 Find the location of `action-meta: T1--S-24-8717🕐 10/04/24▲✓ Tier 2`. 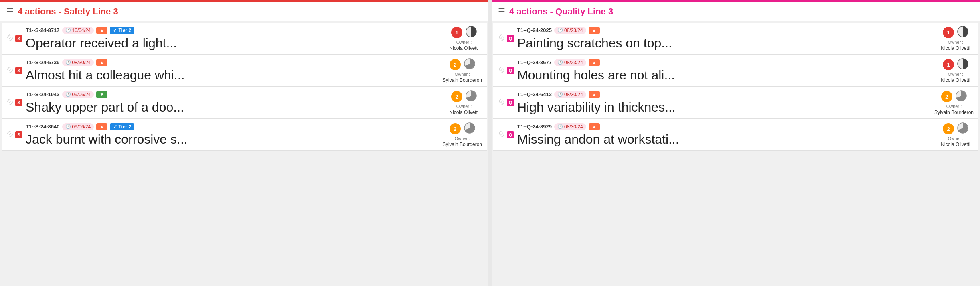

action-meta: T1--S-24-8717🕐 10/04/24▲✓ Tier 2 is located at coordinates (234, 30).